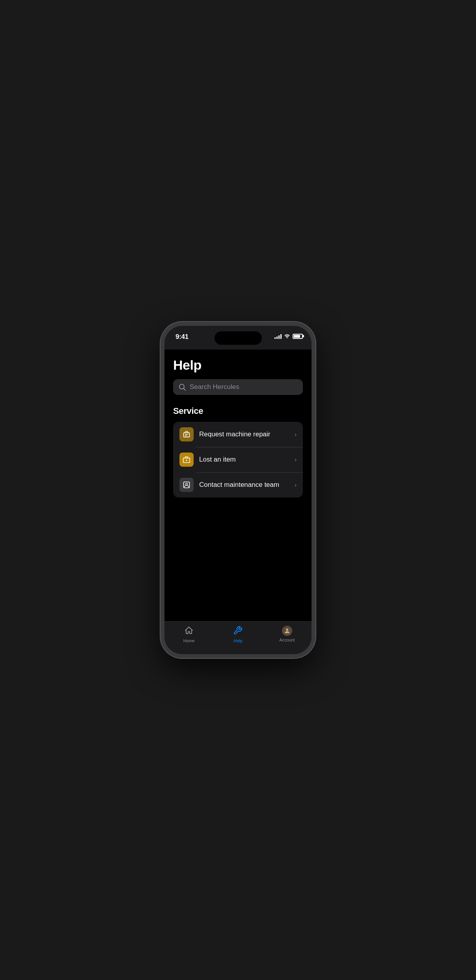 This screenshot has width=476, height=980. What do you see at coordinates (287, 631) in the screenshot?
I see `account-icon` at bounding box center [287, 631].